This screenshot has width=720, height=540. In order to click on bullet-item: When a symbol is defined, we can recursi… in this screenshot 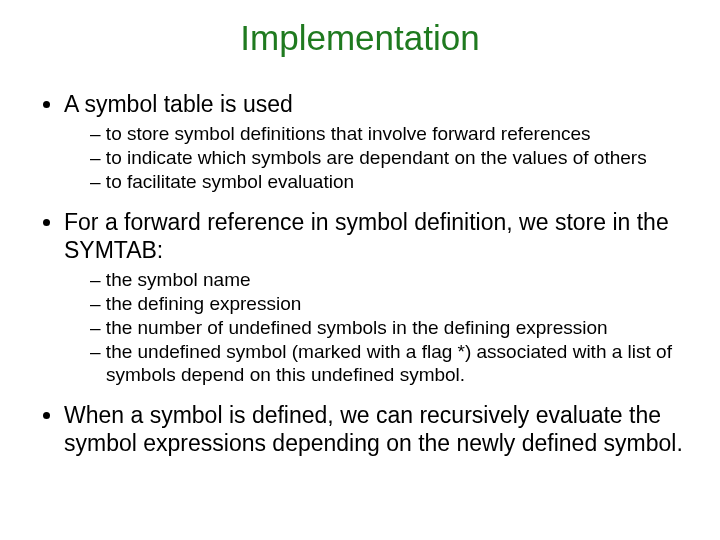, I will do `click(374, 429)`.